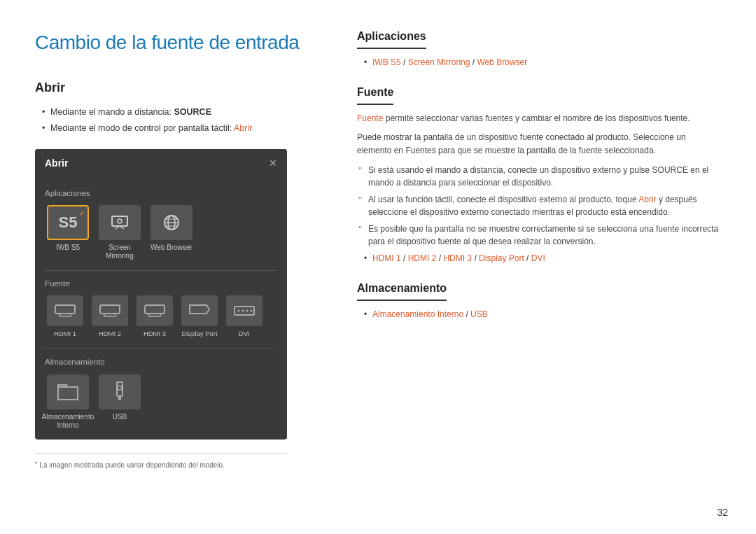 The width and height of the screenshot is (756, 534). What do you see at coordinates (161, 363) in the screenshot?
I see `modal-almacenamiento-label: Almacenamiento` at bounding box center [161, 363].